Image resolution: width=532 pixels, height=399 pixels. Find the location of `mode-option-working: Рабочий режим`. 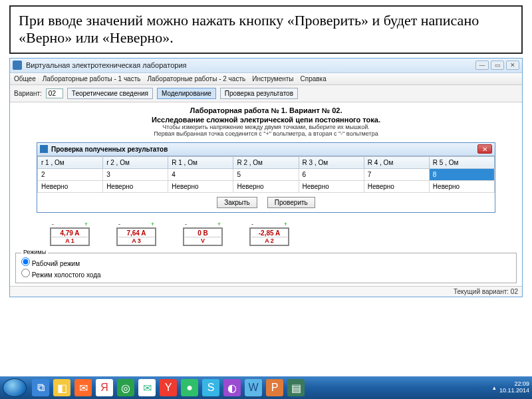

mode-option-working: Рабочий режим is located at coordinates (266, 262).